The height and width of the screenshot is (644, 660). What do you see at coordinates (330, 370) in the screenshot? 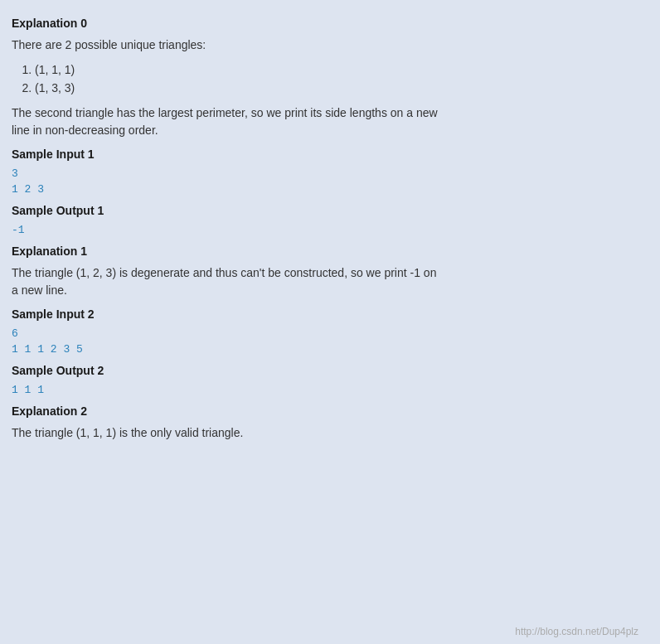
I see `sample-output2-title: Sample Output 2` at bounding box center [330, 370].